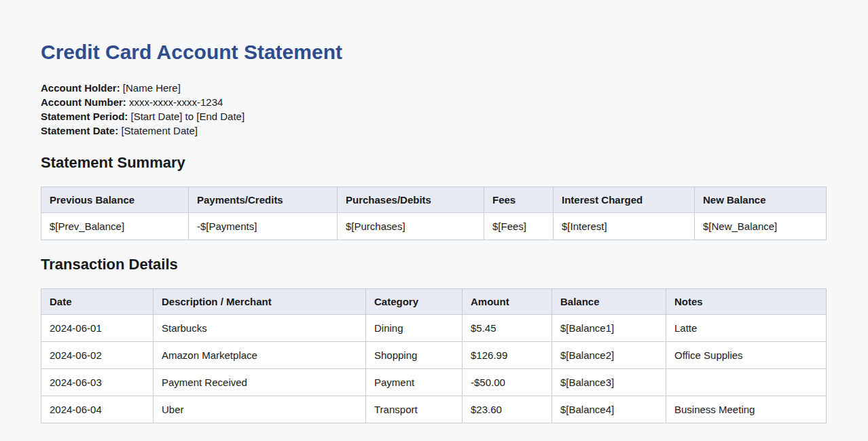 Image resolution: width=868 pixels, height=441 pixels. What do you see at coordinates (414, 302) in the screenshot?
I see `column-header: Category` at bounding box center [414, 302].